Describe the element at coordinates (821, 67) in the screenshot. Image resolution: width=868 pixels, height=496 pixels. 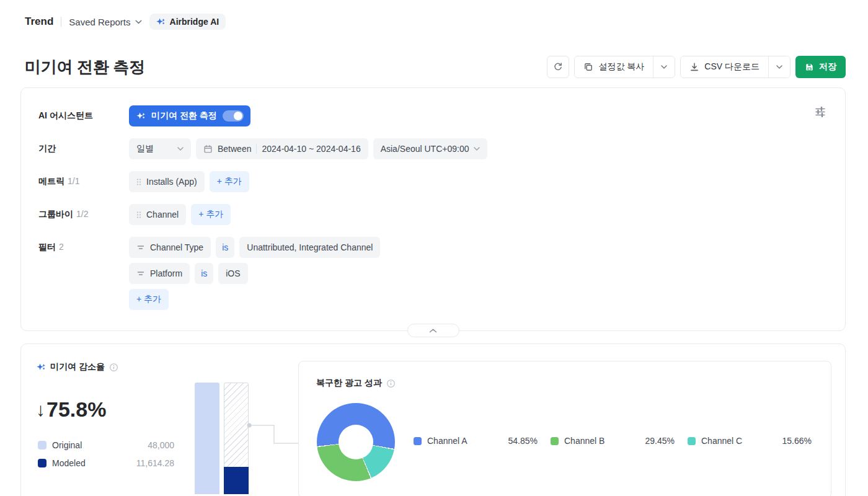
I see `save-button: 저장` at that location.